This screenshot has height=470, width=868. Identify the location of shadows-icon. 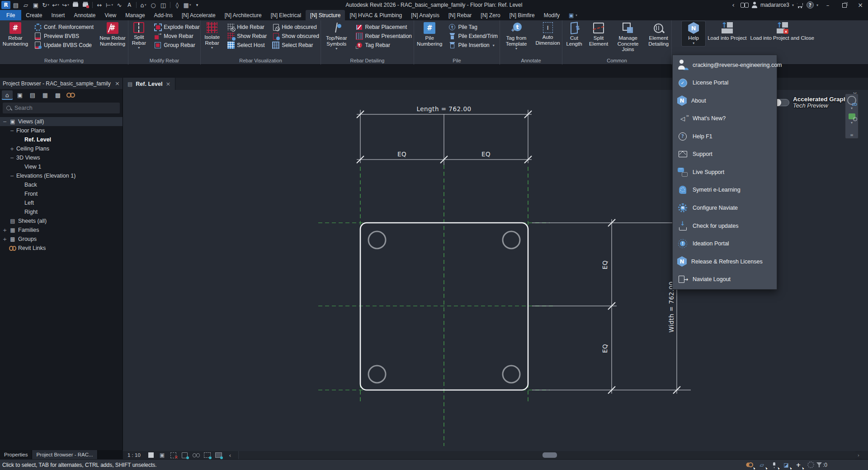
(185, 455).